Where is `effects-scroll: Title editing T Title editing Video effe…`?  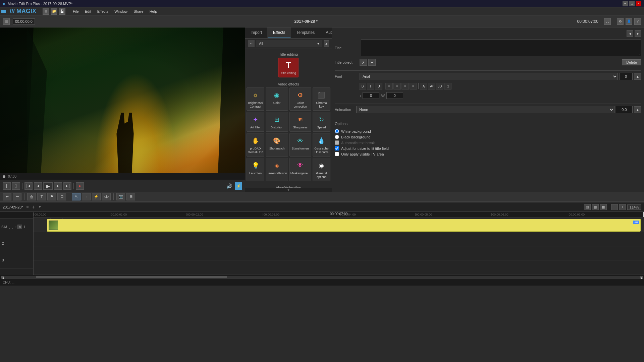
effects-scroll: Title editing T Title editing Video effe… is located at coordinates (288, 118).